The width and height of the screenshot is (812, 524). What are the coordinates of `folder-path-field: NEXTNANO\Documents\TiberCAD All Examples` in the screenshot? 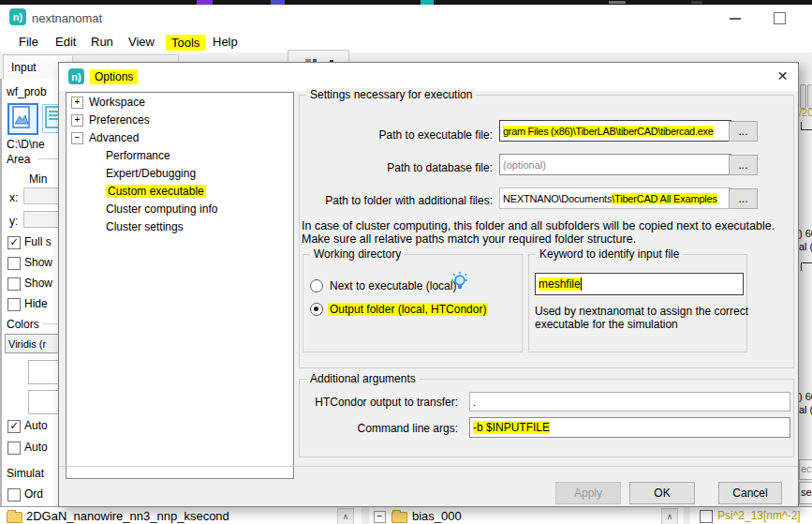 It's located at (615, 199).